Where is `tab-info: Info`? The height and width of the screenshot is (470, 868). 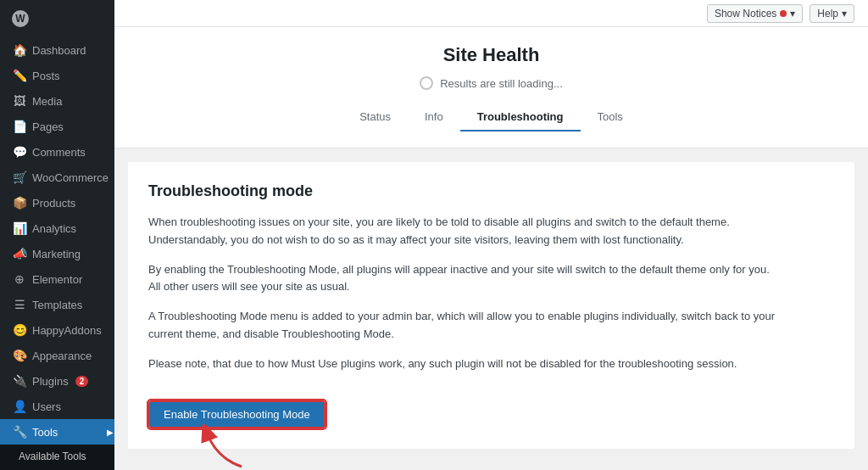
tab-info: Info is located at coordinates (434, 117).